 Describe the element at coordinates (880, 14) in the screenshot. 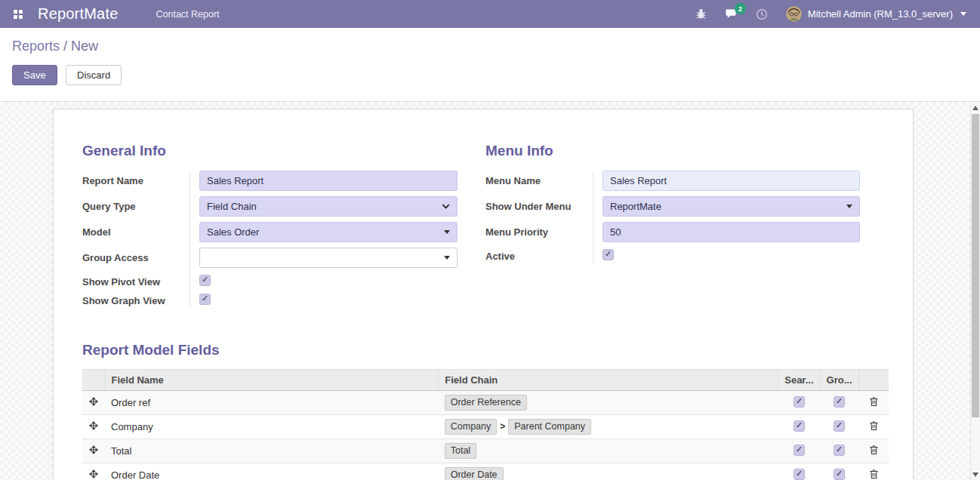

I see `user-name: Mitchell Admin (RM_13.0_server)` at that location.